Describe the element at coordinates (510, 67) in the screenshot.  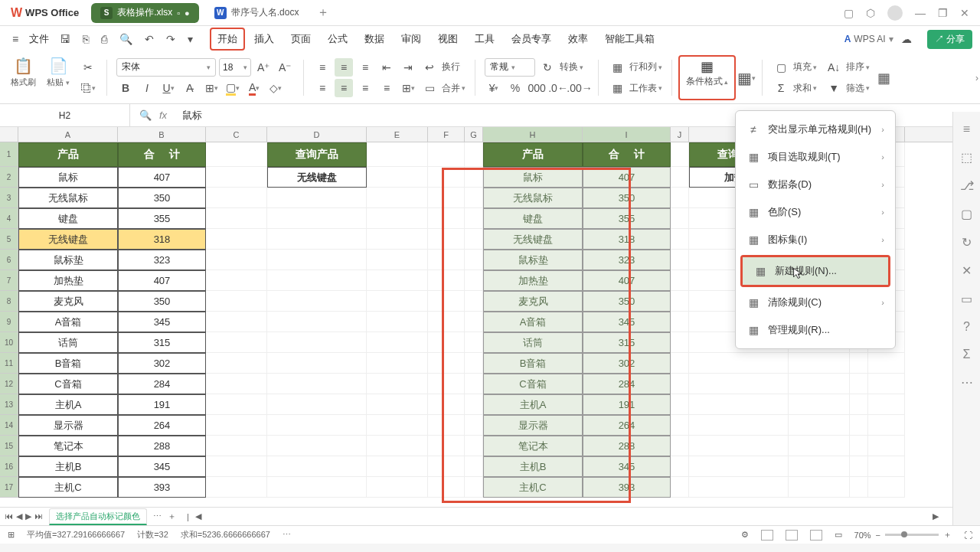
I see `number-format-select: 常规▾` at that location.